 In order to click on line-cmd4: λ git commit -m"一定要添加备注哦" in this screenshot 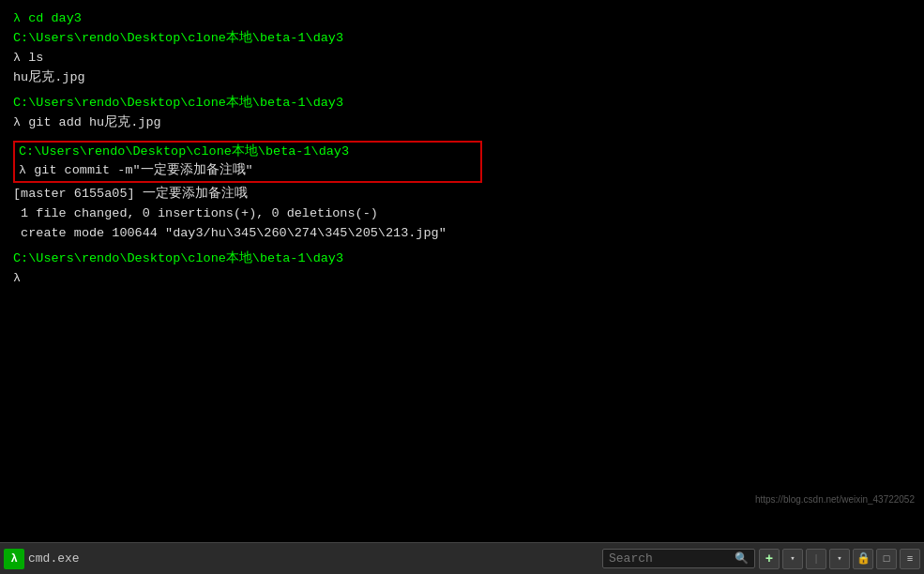, I will do `click(248, 171)`.